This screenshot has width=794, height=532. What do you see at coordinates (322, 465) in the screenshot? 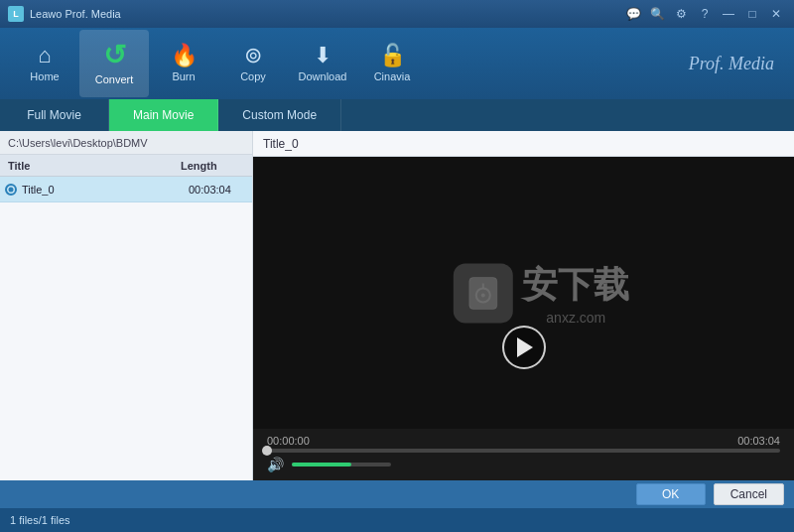
I see `volume-fill` at bounding box center [322, 465].